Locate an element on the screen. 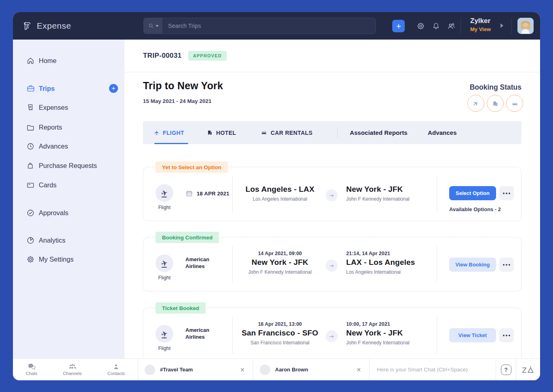 This screenshot has height=392, width=553. account-switcher: Zylker My View is located at coordinates (481, 25).